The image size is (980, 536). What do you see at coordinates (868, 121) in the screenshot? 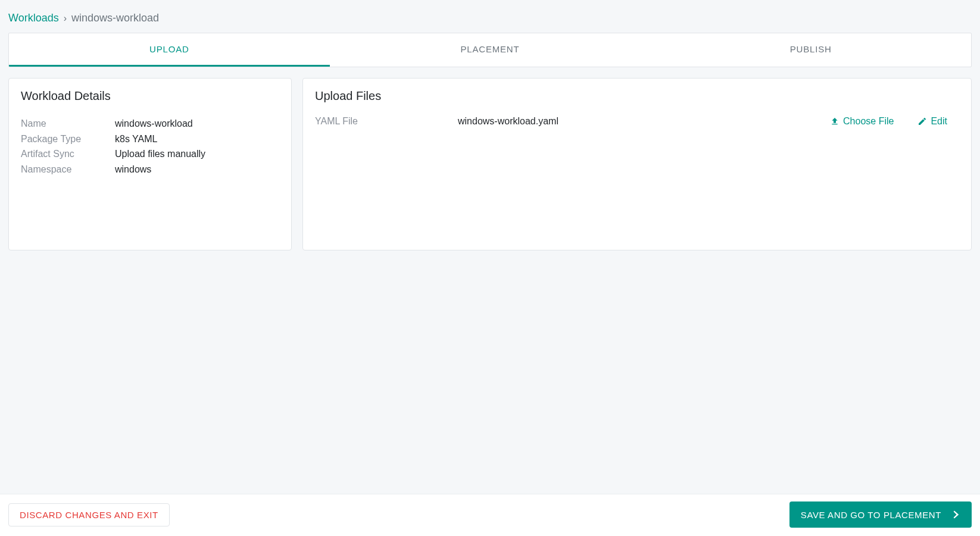
I see `choose-file-label: Choose File` at bounding box center [868, 121].